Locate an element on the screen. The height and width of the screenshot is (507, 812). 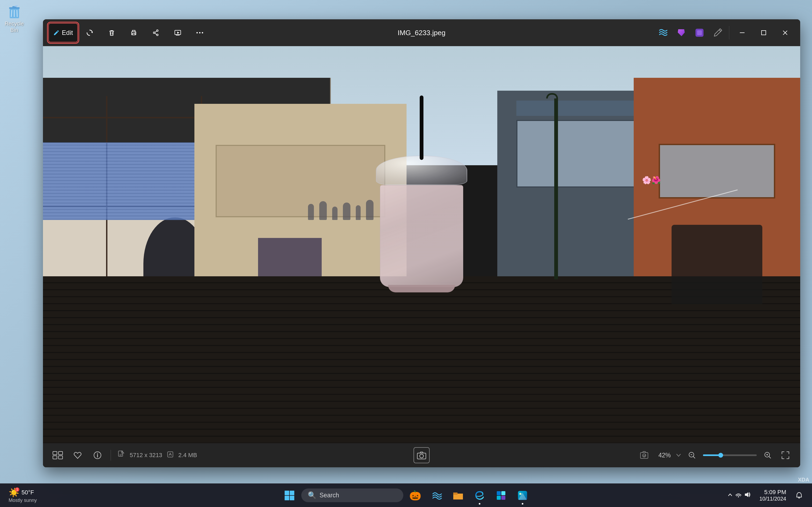
photos-taskbar-button is located at coordinates (523, 496).